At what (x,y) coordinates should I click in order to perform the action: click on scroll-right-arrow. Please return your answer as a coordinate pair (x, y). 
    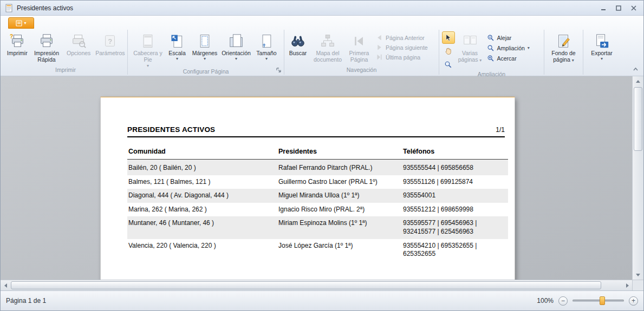
    Looking at the image, I should click on (627, 286).